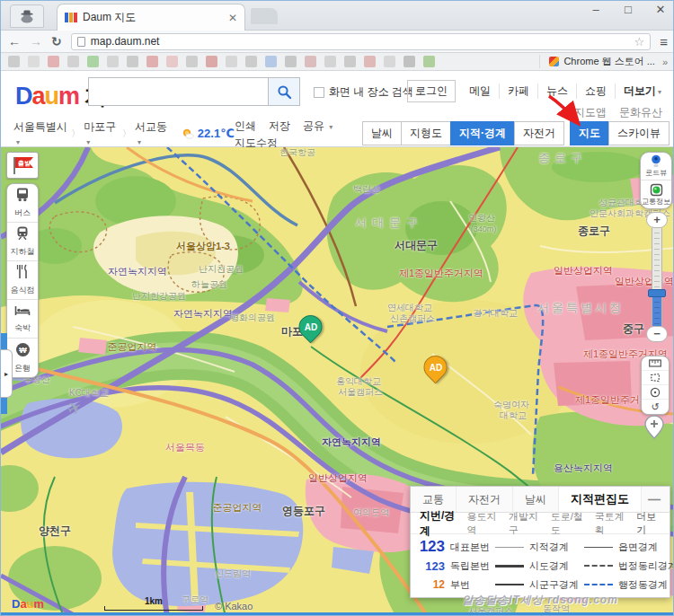 The height and width of the screenshot is (616, 674). Describe the element at coordinates (483, 133) in the screenshot. I see `map-button-지적·경계: 지적·경계` at that location.